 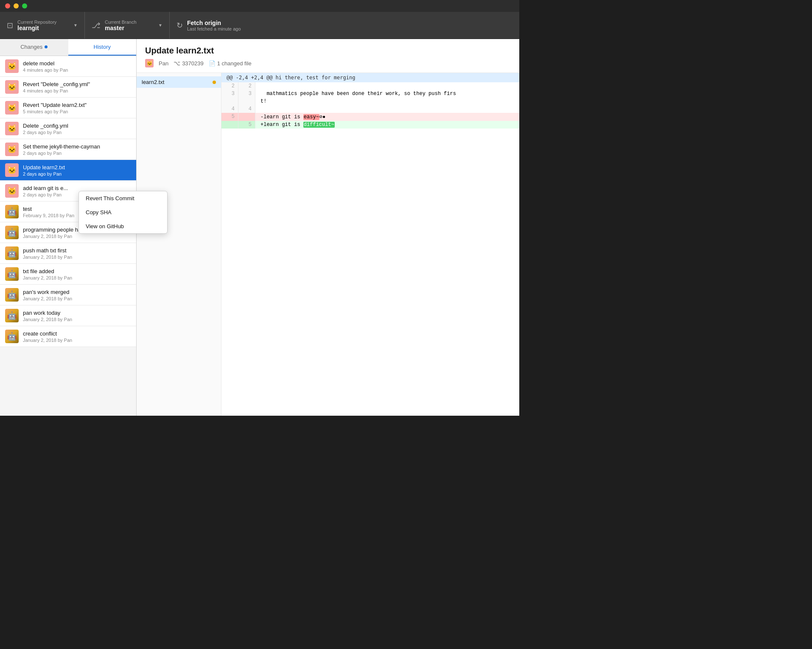 I want to click on line-content: mathmatics people have been done their w…, so click(x=387, y=94).